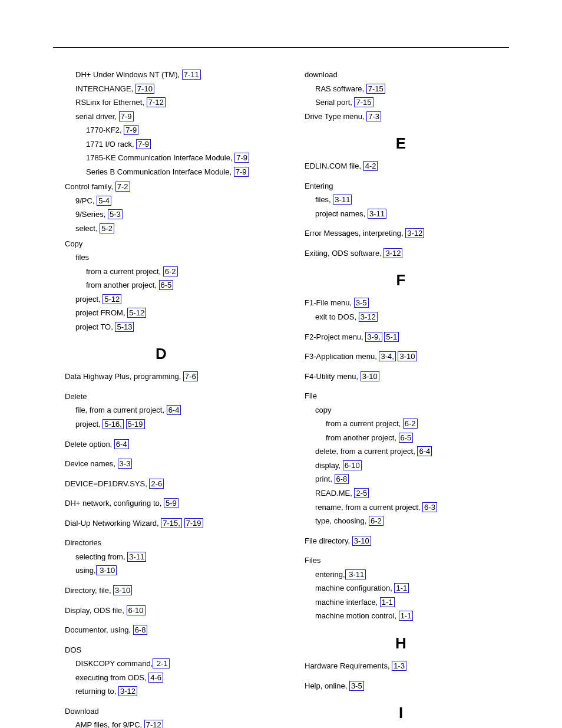 This screenshot has height=728, width=562. What do you see at coordinates (161, 664) in the screenshot?
I see `page-reference-link: 2-1` at bounding box center [161, 664].